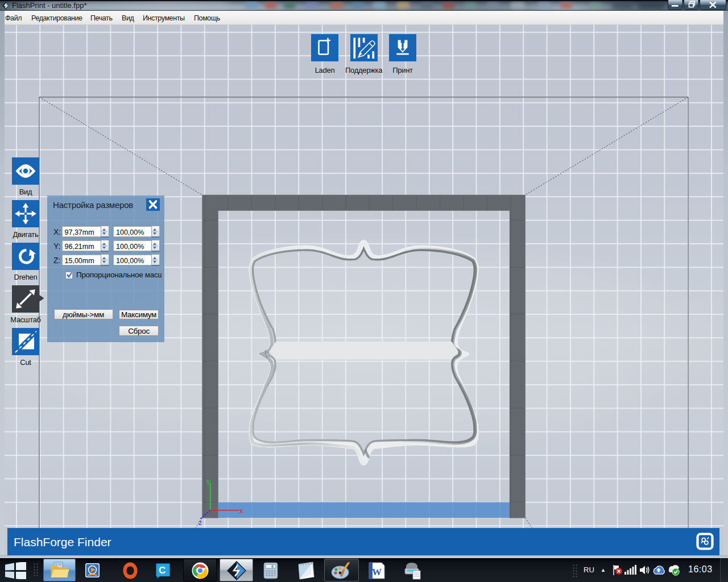 This screenshot has width=728, height=582. What do you see at coordinates (241, 511) in the screenshot?
I see `svg-text: x` at bounding box center [241, 511].